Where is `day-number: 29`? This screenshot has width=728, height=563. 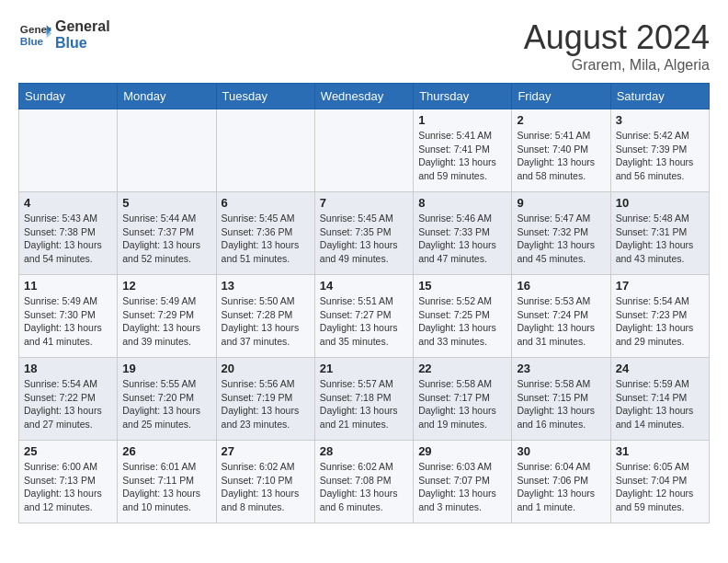
day-number: 29 is located at coordinates (462, 451).